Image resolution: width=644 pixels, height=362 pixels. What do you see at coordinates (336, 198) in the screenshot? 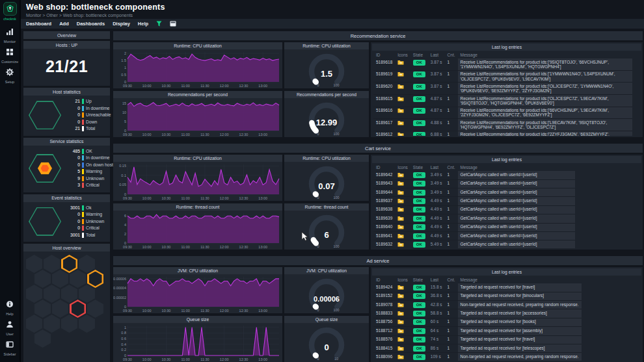
I see `svg-text: 100` at bounding box center [336, 198].